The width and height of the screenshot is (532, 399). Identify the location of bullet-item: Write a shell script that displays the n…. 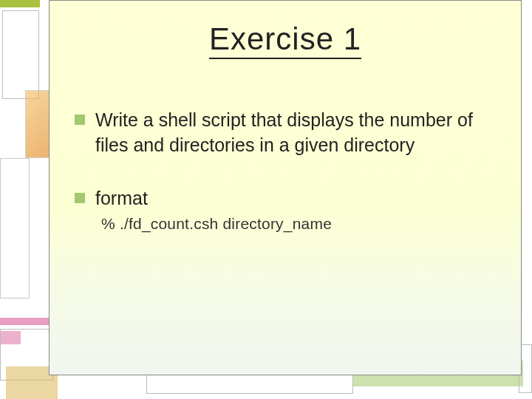
(290, 133).